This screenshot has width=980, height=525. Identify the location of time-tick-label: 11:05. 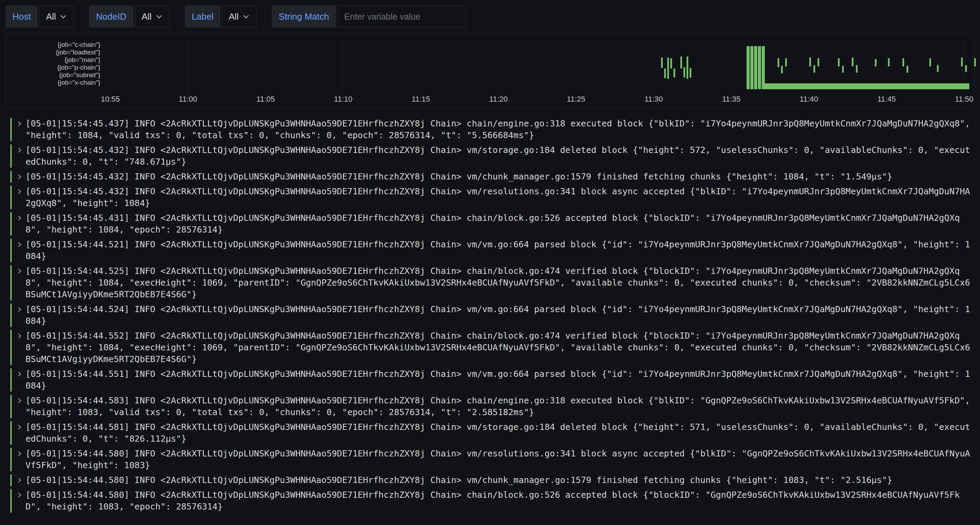
(265, 99).